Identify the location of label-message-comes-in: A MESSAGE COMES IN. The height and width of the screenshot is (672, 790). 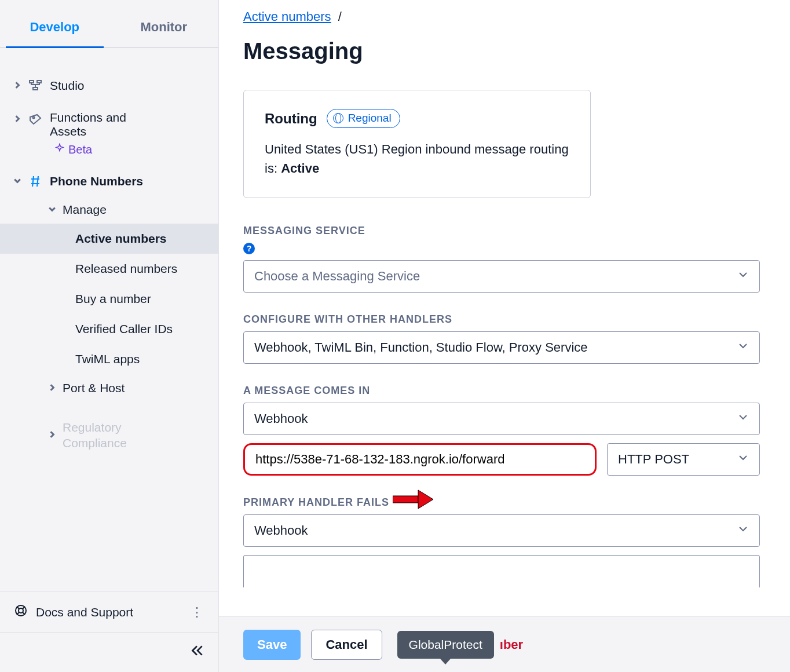
(517, 390).